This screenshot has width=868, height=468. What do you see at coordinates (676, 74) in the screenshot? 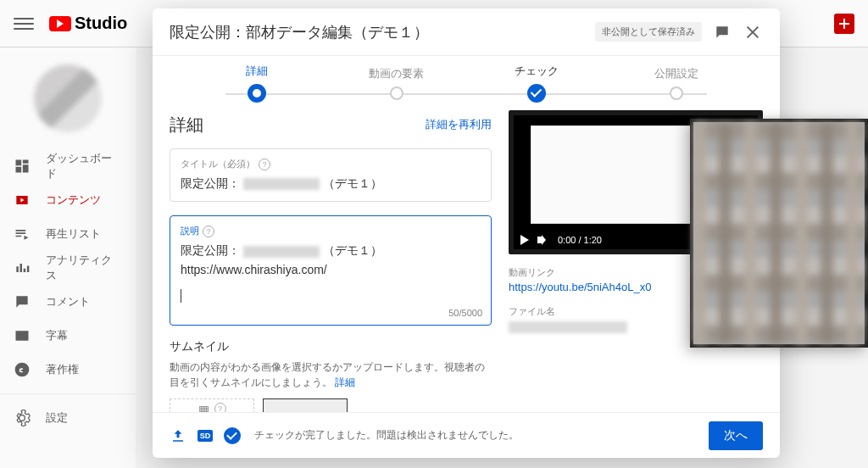
I see `step-label: 公開設定` at bounding box center [676, 74].